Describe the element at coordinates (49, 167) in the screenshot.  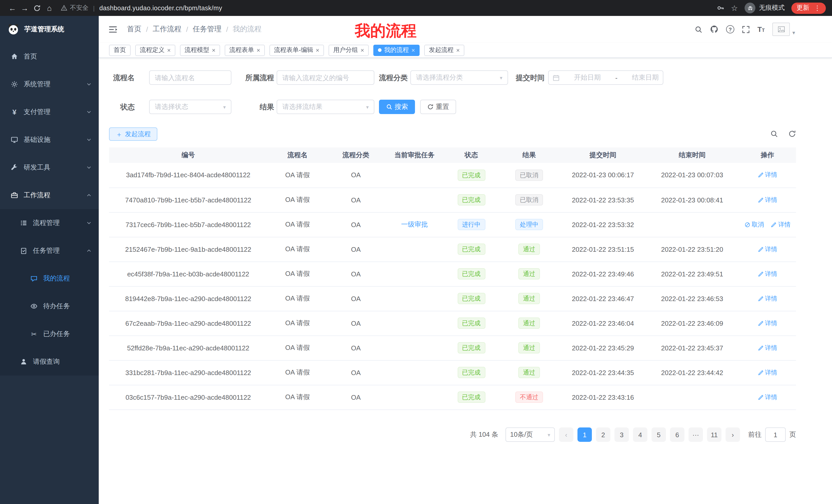
I see `sidebar-item-devtools: 研发工具` at that location.